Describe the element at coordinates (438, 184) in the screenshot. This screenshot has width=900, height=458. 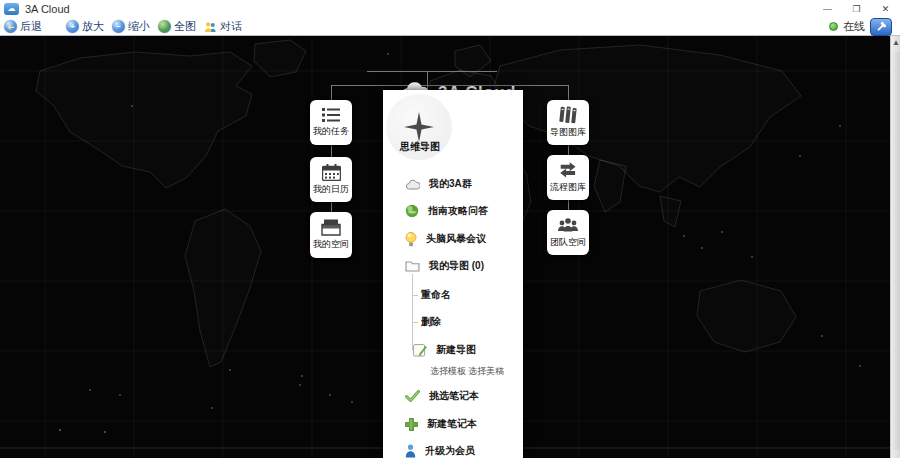
I see `menu-item-my-3a-group: 我的3A群` at that location.